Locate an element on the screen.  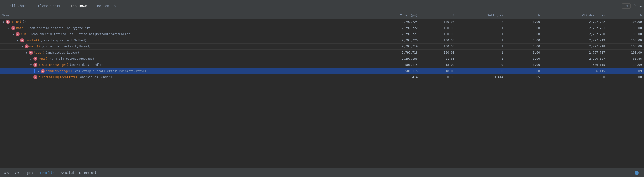
bottom-btn-terminal-0: ≡0 is located at coordinates (7, 172).